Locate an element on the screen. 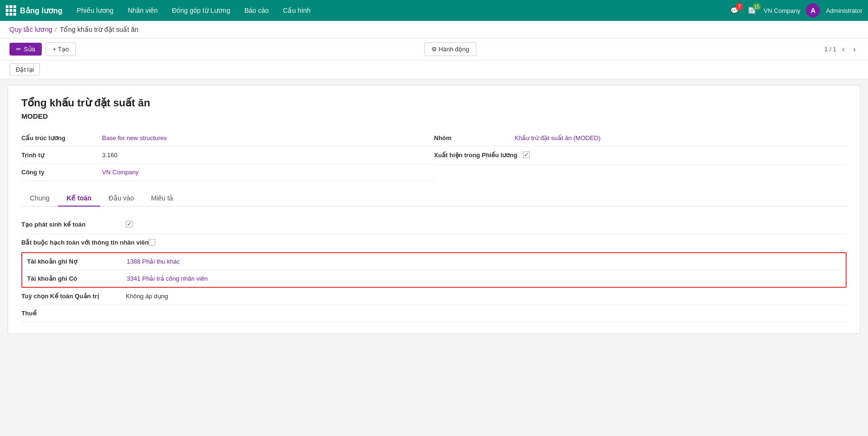 The width and height of the screenshot is (868, 436). grid-icon is located at coordinates (11, 10).